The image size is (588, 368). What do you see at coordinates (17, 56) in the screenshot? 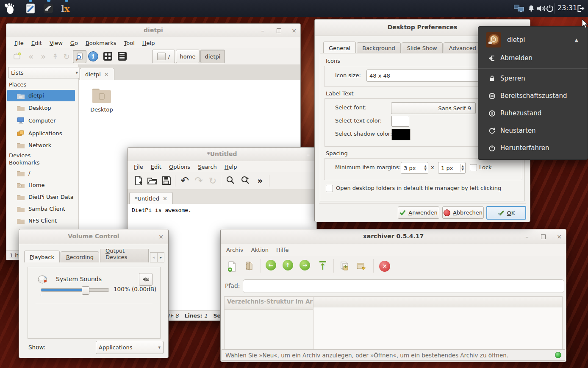
I see `new-tab-button` at bounding box center [17, 56].